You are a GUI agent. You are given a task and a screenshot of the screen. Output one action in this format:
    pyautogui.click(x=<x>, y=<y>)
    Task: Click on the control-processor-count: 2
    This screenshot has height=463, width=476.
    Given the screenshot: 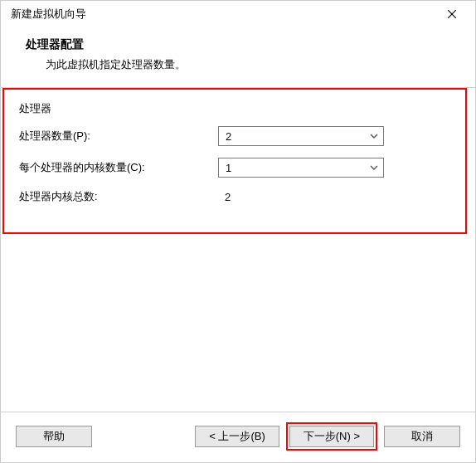 What is the action you would take?
    pyautogui.click(x=301, y=136)
    